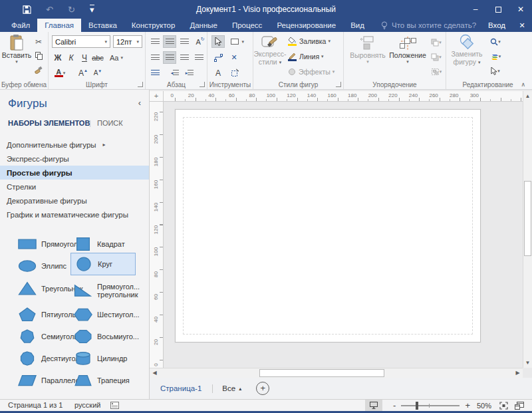  Describe the element at coordinates (313, 41) in the screenshot. I see `fill-button: Заливка▾` at that location.